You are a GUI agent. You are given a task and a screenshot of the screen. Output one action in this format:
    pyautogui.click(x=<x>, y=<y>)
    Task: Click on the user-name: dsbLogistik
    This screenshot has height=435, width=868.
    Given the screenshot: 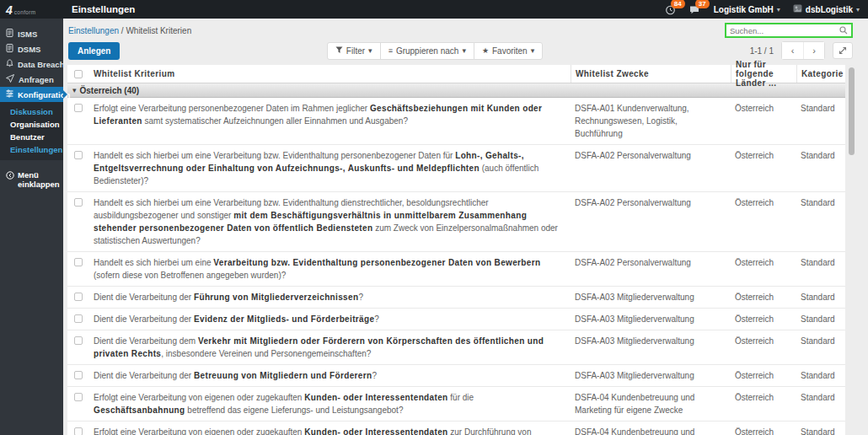 What is the action you would take?
    pyautogui.click(x=829, y=10)
    